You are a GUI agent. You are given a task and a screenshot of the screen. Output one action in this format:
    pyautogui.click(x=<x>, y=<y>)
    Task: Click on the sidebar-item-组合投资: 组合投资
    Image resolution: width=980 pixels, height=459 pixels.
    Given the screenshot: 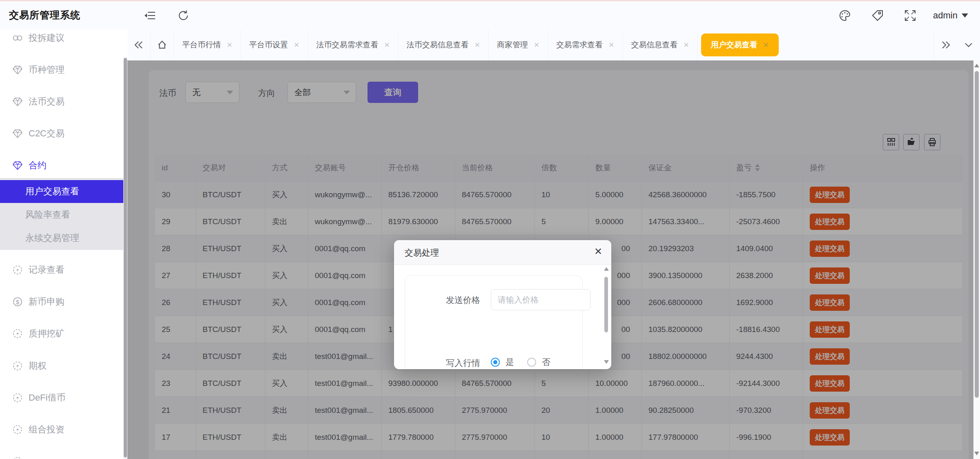 What is the action you would take?
    pyautogui.click(x=62, y=430)
    